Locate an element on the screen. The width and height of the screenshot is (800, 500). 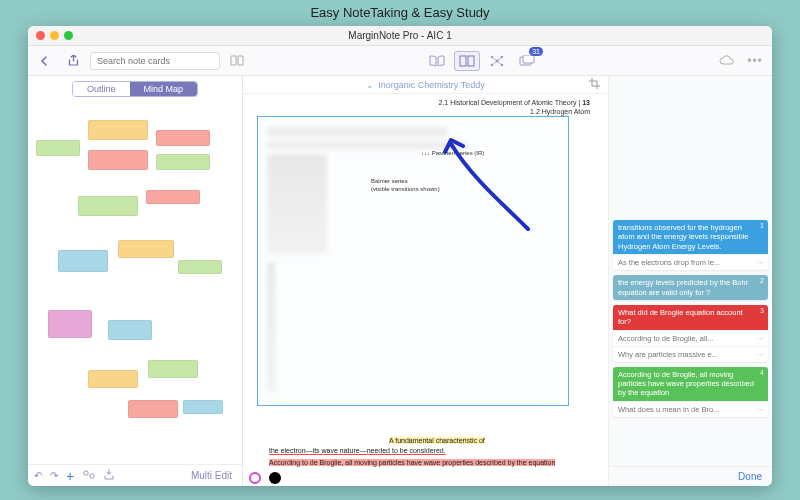
doc-dropdown-label: Inorganic Chemistry Teddy is located at coordinates (431, 85).